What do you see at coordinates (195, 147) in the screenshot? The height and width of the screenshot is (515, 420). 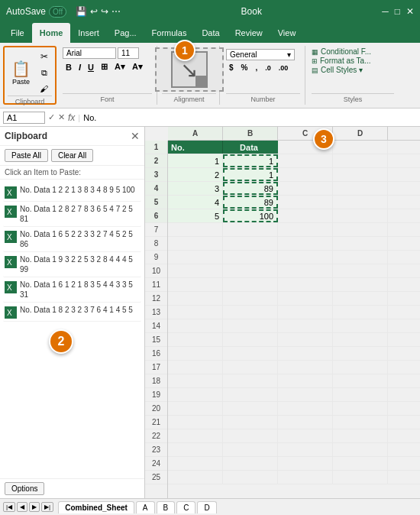 I see `cell-a1: No.` at bounding box center [195, 147].